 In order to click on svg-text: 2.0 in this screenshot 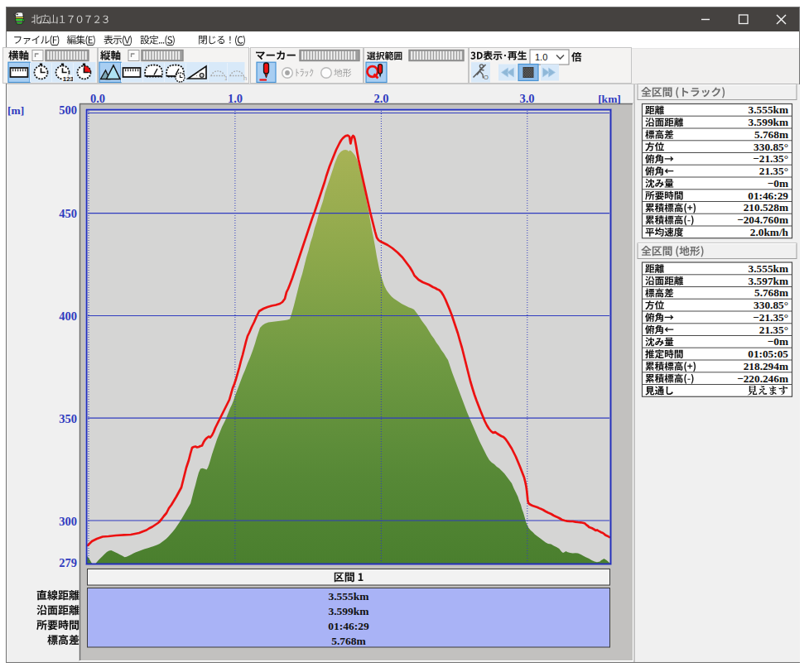, I will do `click(381, 98)`.